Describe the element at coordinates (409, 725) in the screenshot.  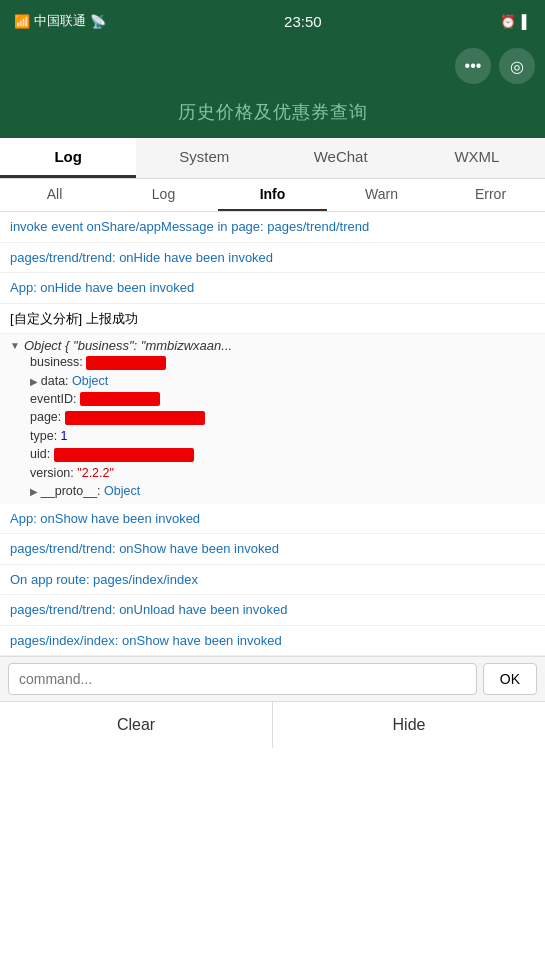
I see `hide-button: Hide` at that location.